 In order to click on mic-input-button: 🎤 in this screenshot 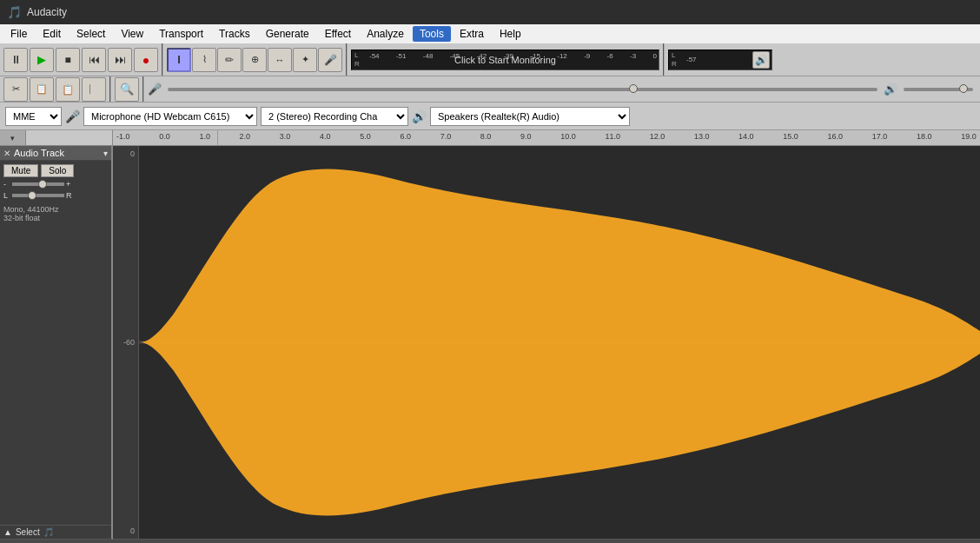, I will do `click(330, 60)`.